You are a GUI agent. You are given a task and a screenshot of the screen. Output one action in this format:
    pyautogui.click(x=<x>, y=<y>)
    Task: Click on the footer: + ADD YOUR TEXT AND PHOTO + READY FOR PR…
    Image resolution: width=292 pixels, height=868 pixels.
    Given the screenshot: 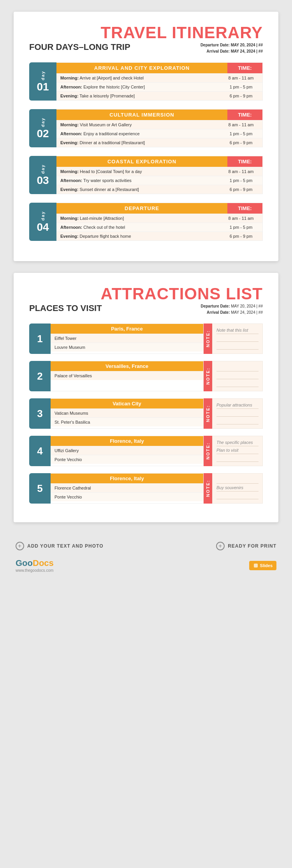 What is the action you would take?
    pyautogui.click(x=146, y=546)
    